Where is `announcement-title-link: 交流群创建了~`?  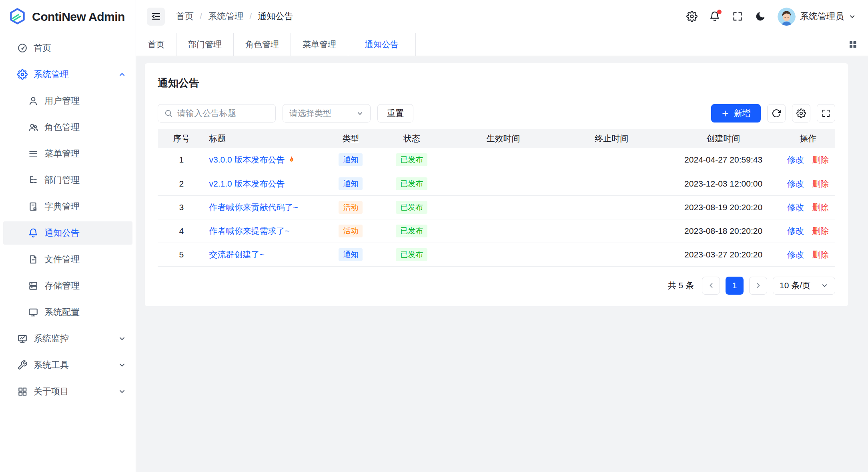
announcement-title-link: 交流群创建了~ is located at coordinates (237, 255).